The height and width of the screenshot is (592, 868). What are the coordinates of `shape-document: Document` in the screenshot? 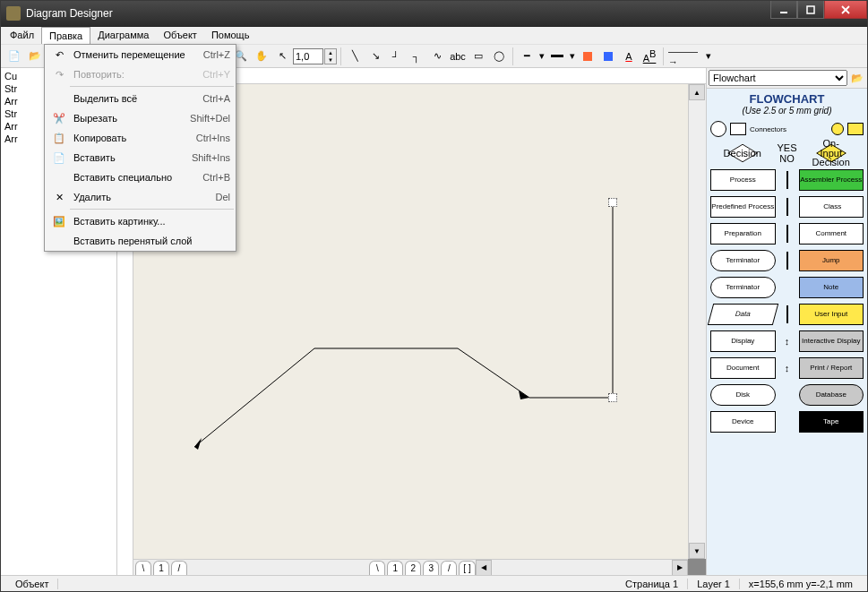 It's located at (743, 368).